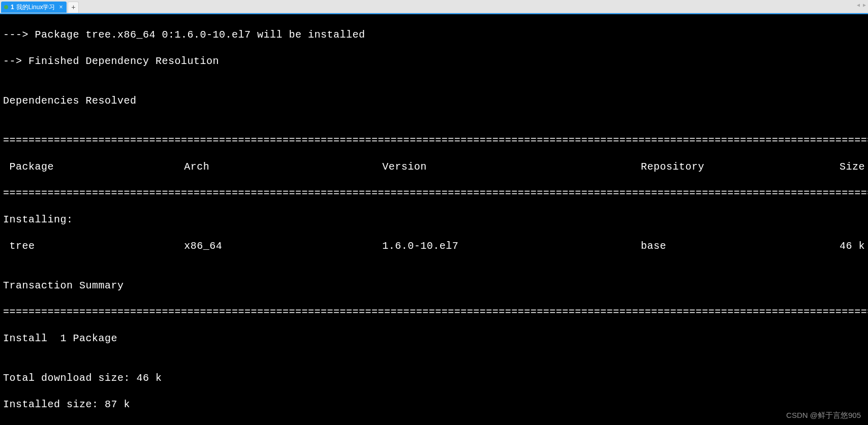 This screenshot has width=868, height=425. What do you see at coordinates (94, 246) in the screenshot?
I see `cell-package: tree` at bounding box center [94, 246].